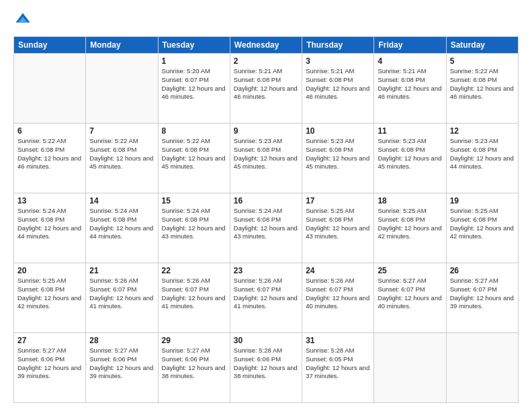 The image size is (532, 411). I want to click on calendar-cell: 14Sunrise: 5:24 AM Sunset: 6:08 PM Dayli…, so click(122, 228).